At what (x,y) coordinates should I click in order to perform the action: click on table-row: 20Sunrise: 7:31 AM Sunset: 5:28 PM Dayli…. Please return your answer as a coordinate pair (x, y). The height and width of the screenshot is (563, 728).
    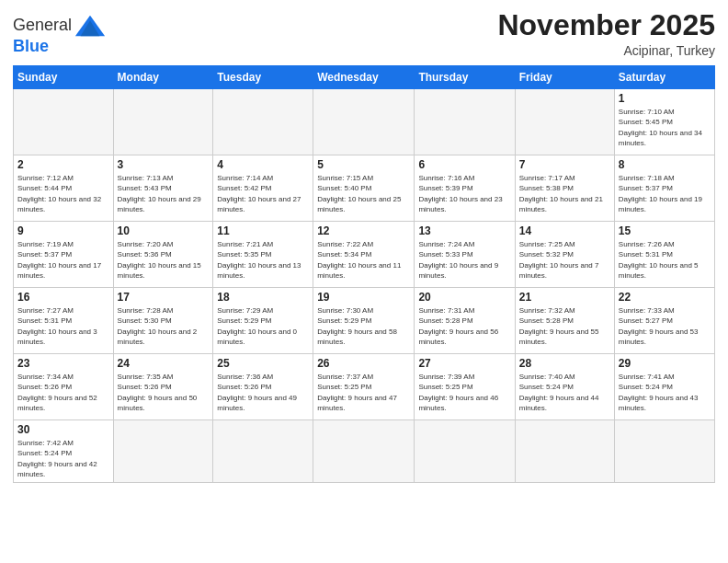
    Looking at the image, I should click on (465, 321).